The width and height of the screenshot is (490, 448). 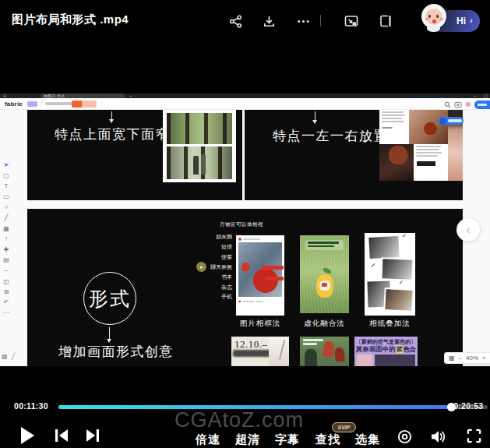 What do you see at coordinates (460, 358) in the screenshot?
I see `zoom-out-button: –` at bounding box center [460, 358].